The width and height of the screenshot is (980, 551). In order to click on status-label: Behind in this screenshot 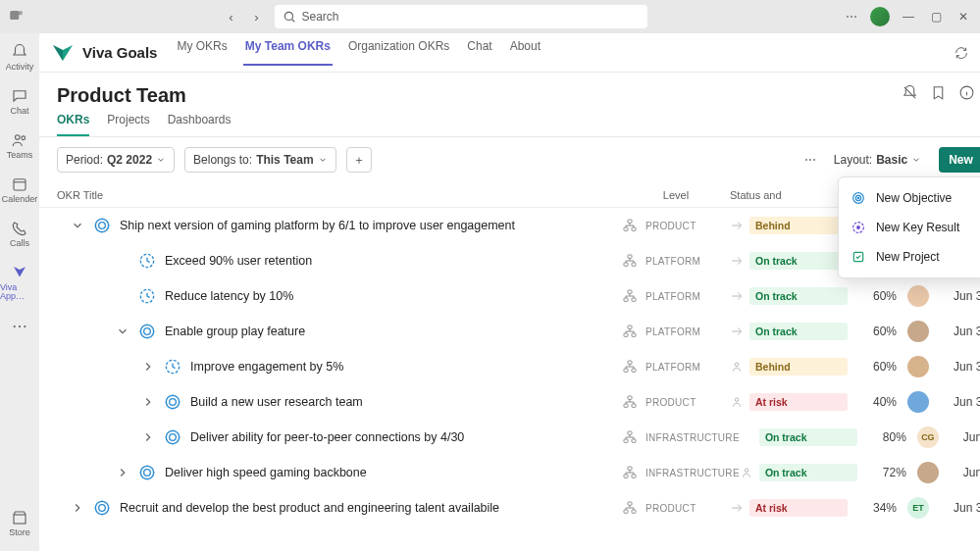, I will do `click(773, 367)`.